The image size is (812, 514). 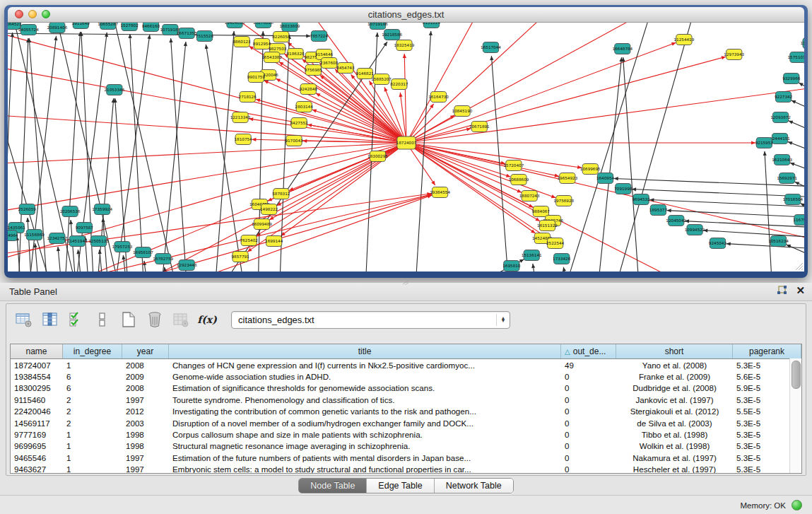 I want to click on graph-node: 19654923, so click(x=567, y=178).